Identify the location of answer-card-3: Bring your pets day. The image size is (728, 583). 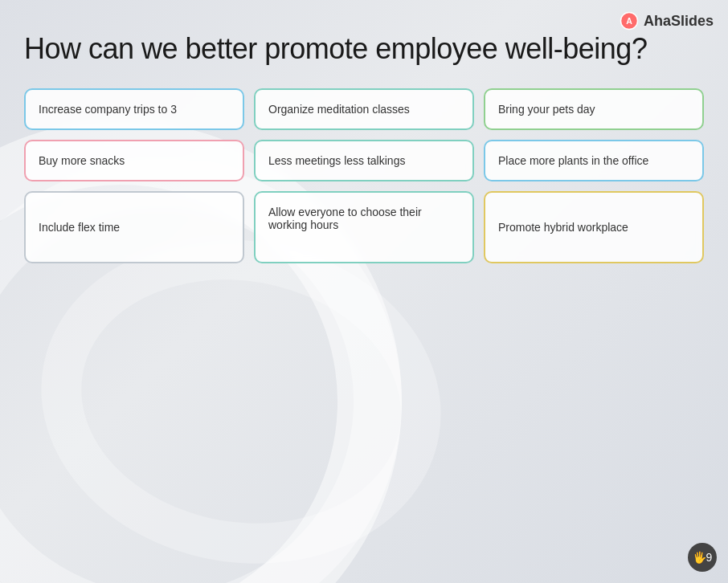
(594, 109).